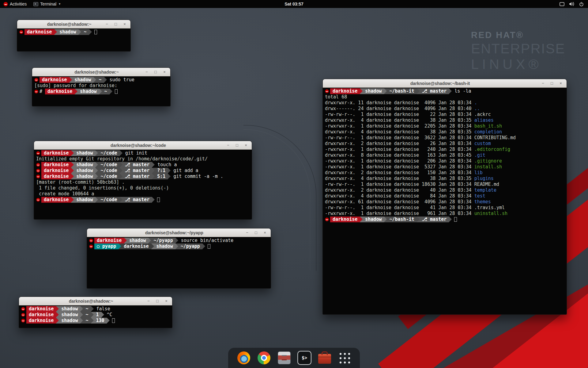 The image size is (588, 368). What do you see at coordinates (143, 200) in the screenshot?
I see `terminal-line: darknoiseshadow~/code⎇ master` at bounding box center [143, 200].